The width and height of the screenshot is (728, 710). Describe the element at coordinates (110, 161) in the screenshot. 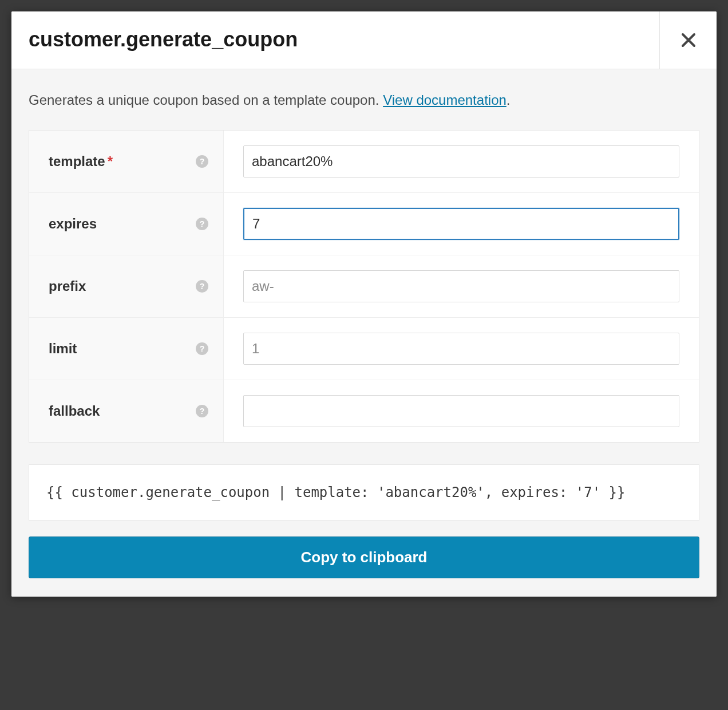

I see `required-marker: *` at that location.